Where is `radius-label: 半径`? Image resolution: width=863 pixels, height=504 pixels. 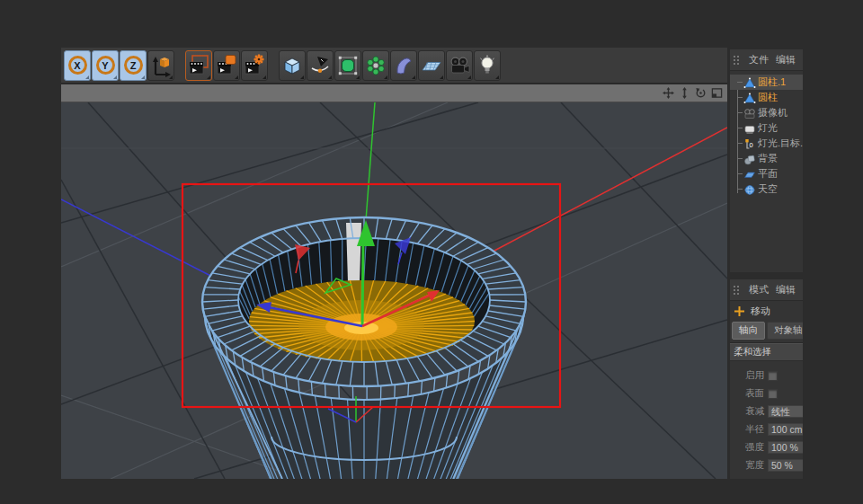 radius-label: 半径 is located at coordinates (747, 429).